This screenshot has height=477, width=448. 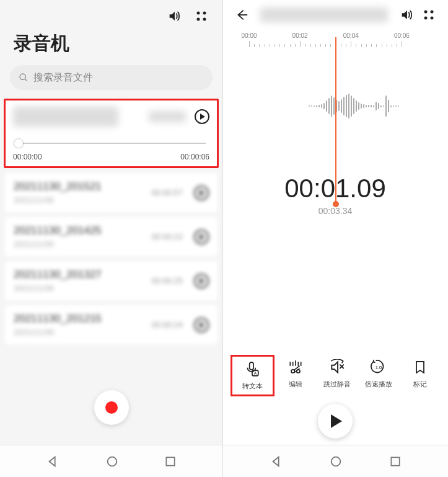 What do you see at coordinates (58, 275) in the screenshot?
I see `recording-name: 20211130_201327` at bounding box center [58, 275].